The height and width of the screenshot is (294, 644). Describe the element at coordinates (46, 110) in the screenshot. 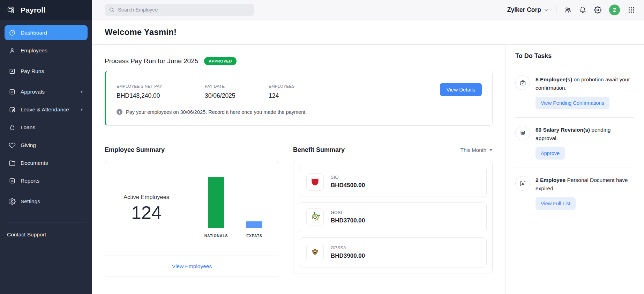

I see `sidebar-item-leave-attendance: Leave & Attendance` at that location.